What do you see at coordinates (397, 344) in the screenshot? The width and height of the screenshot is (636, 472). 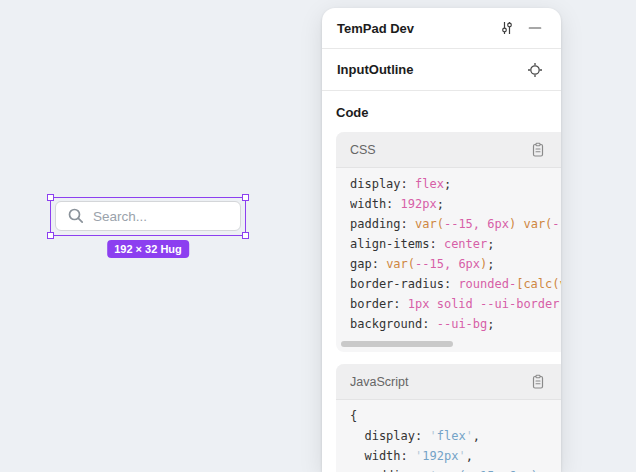 I see `scrollbar-thumb` at bounding box center [397, 344].